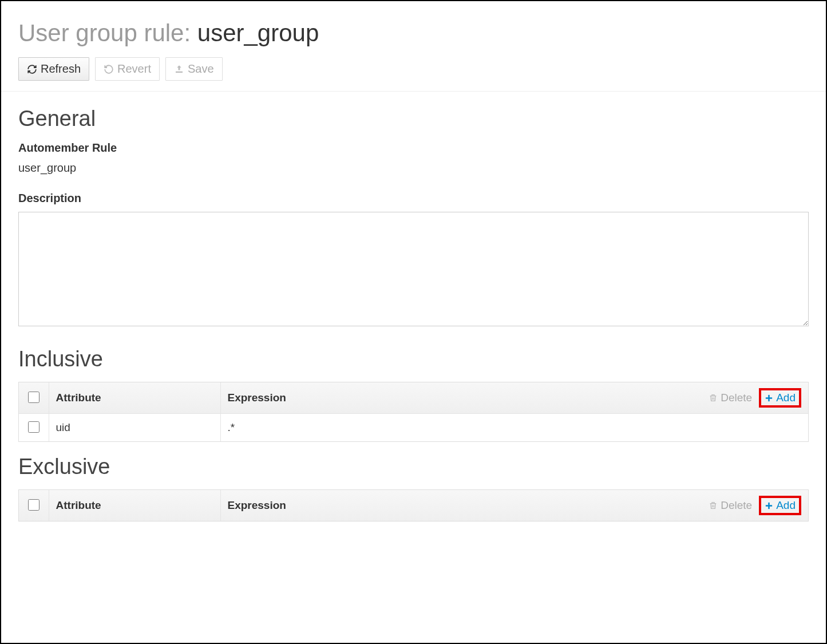 Image resolution: width=827 pixels, height=644 pixels. Describe the element at coordinates (201, 69) in the screenshot. I see `save-button-label: Save` at that location.